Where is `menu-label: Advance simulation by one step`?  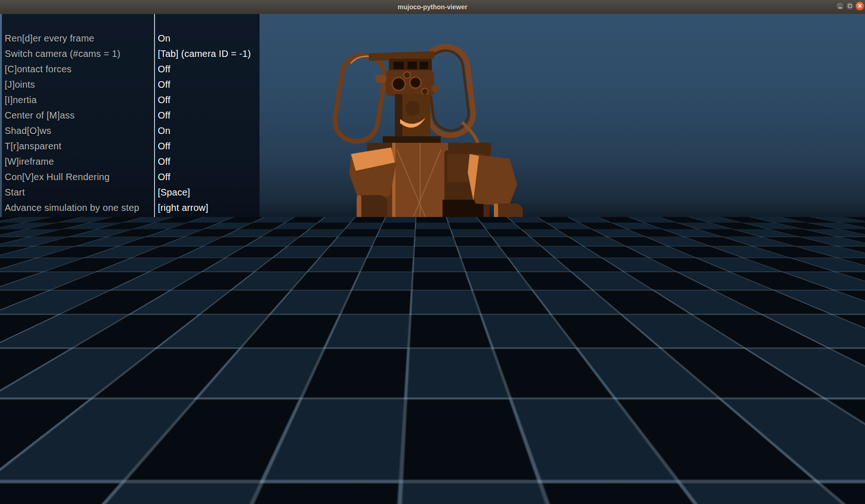 menu-label: Advance simulation by one step is located at coordinates (72, 208).